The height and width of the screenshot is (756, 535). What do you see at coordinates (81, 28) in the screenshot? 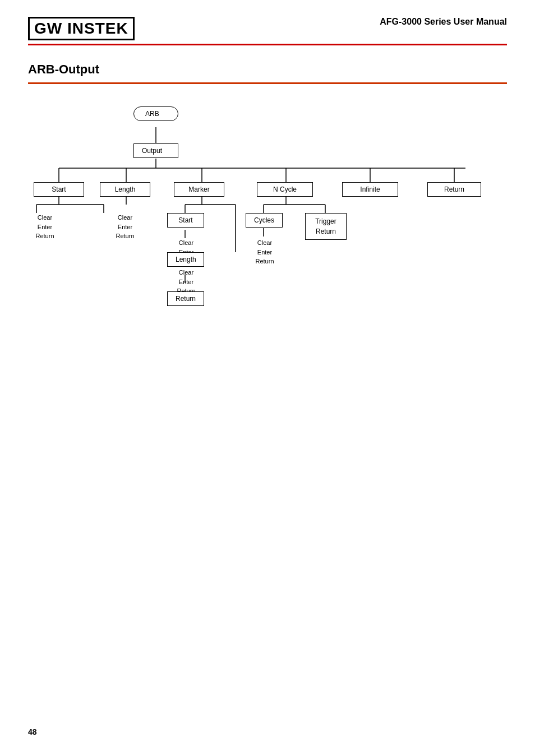
I see `logo-text: GW INSTEK` at bounding box center [81, 28].